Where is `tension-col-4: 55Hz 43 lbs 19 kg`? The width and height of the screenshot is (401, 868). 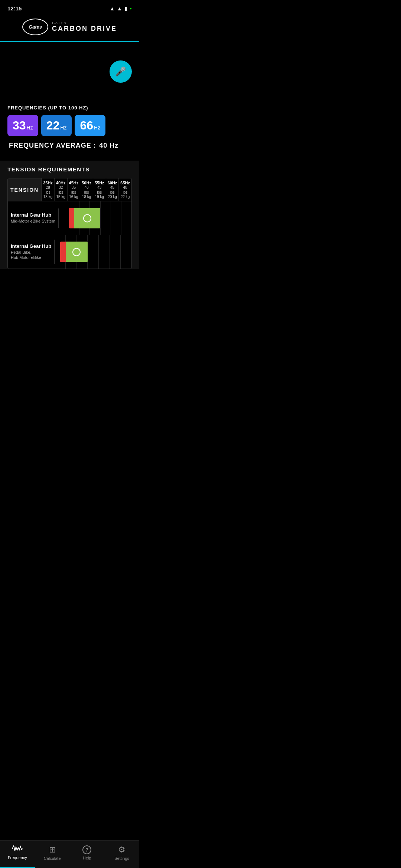
tension-col-4: 55Hz 43 lbs 19 kg is located at coordinates (100, 190).